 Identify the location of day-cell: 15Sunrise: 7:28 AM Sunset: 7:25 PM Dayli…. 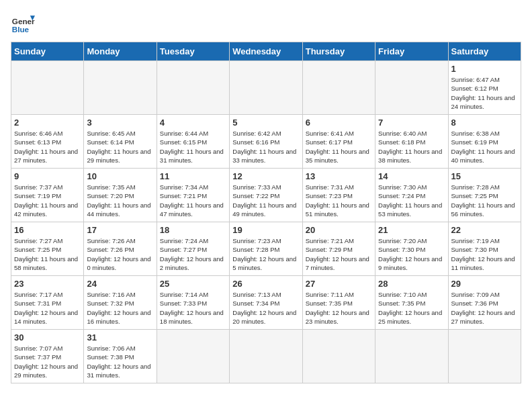
(484, 195).